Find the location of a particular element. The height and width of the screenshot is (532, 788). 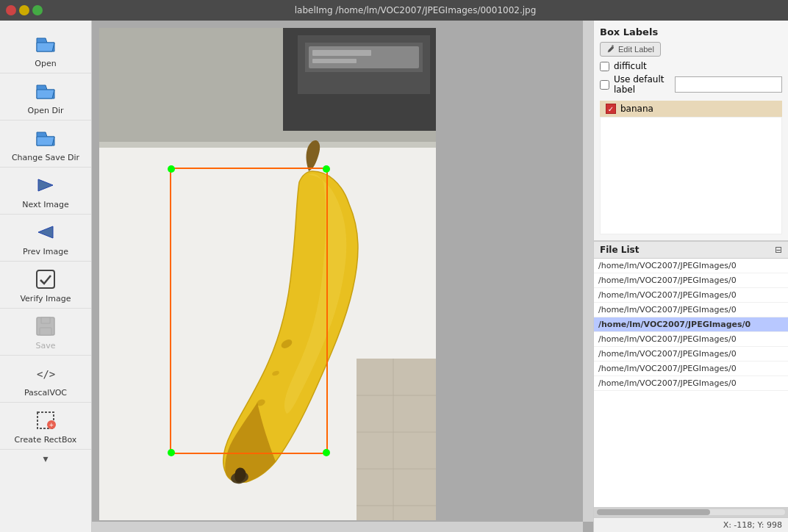

box-labels-section: Box Labels Edit Label difficult Use defa… is located at coordinates (691, 131).